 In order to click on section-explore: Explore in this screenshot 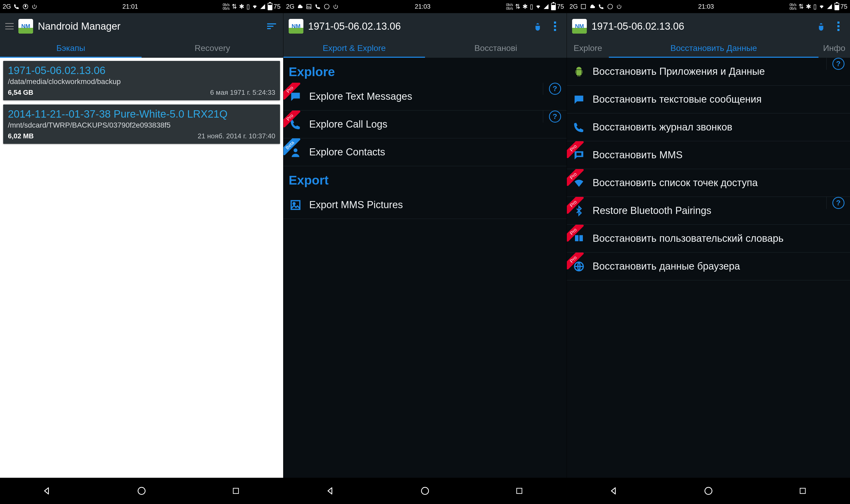, I will do `click(425, 70)`.